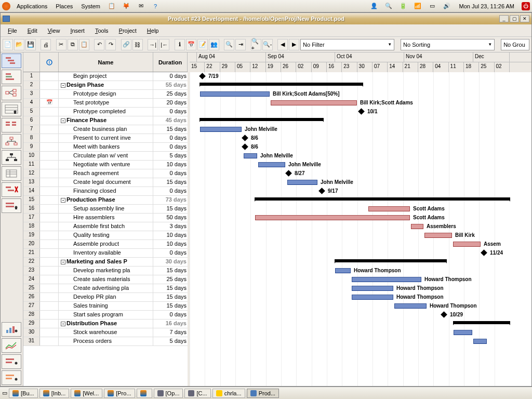 Image resolution: width=532 pixels, height=399 pixels. What do you see at coordinates (12, 31) in the screenshot?
I see `menu-file: File` at bounding box center [12, 31].